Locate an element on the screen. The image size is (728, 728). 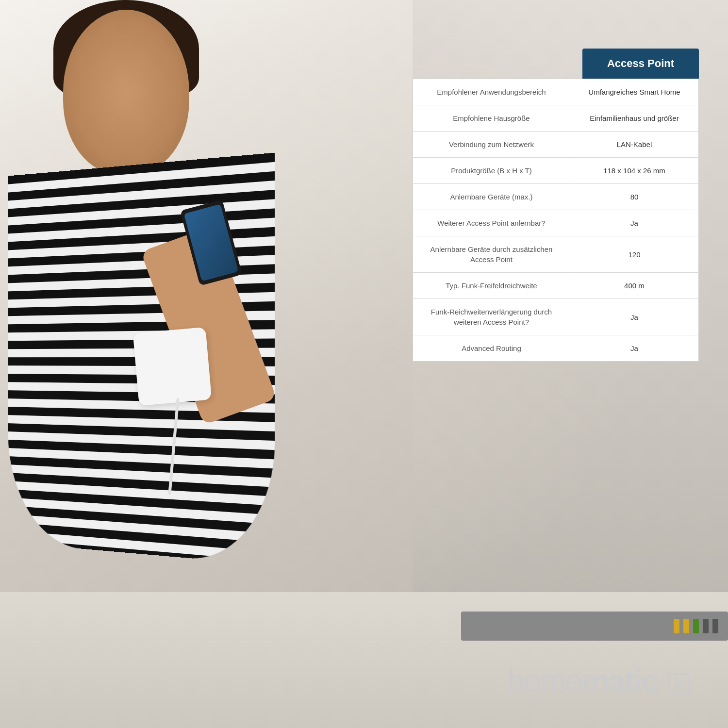
table-header: Access Point is located at coordinates (556, 64).